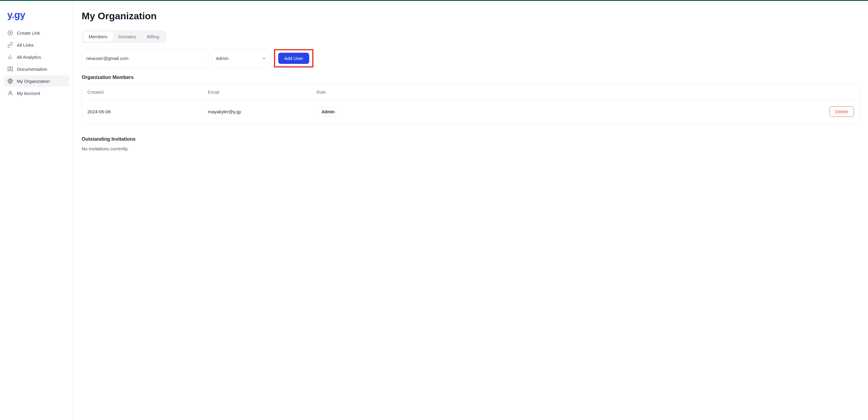 This screenshot has height=420, width=868. What do you see at coordinates (328, 112) in the screenshot?
I see `role-badge: Admin` at bounding box center [328, 112].